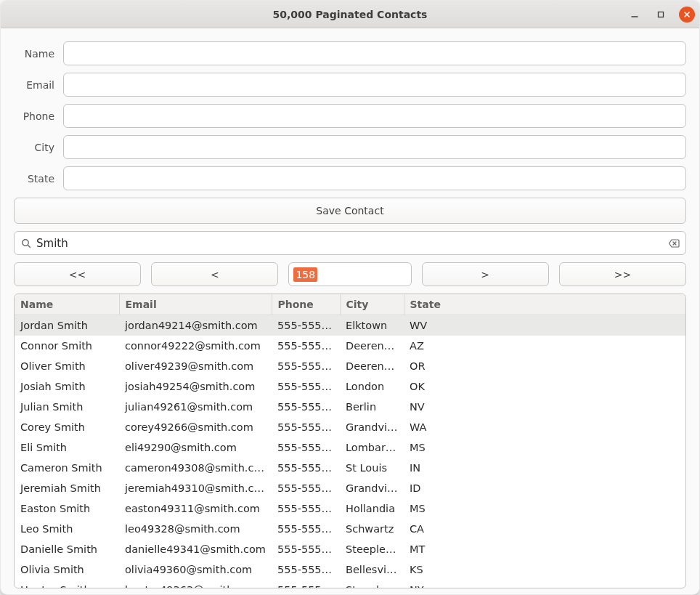 The image size is (700, 595). Describe the element at coordinates (372, 386) in the screenshot. I see `cell-city: London` at that location.